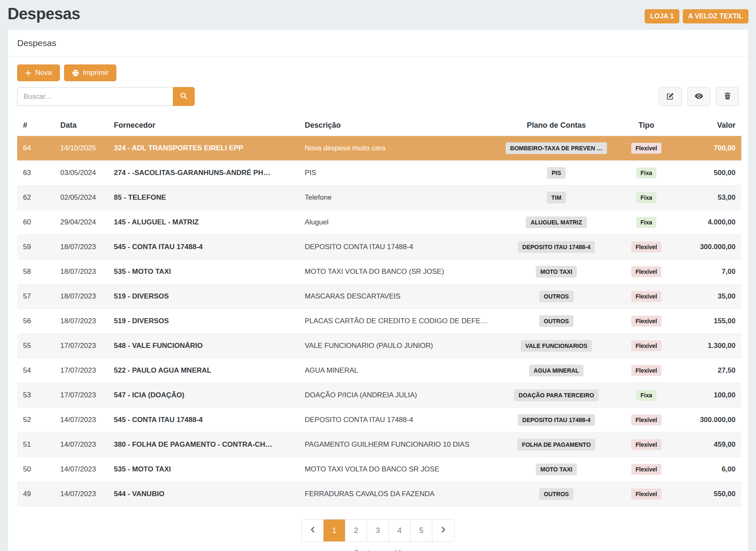  I want to click on table-row: 64 14/10/2025 324 - ADL TRANSPORTES EIRE…, so click(379, 148).